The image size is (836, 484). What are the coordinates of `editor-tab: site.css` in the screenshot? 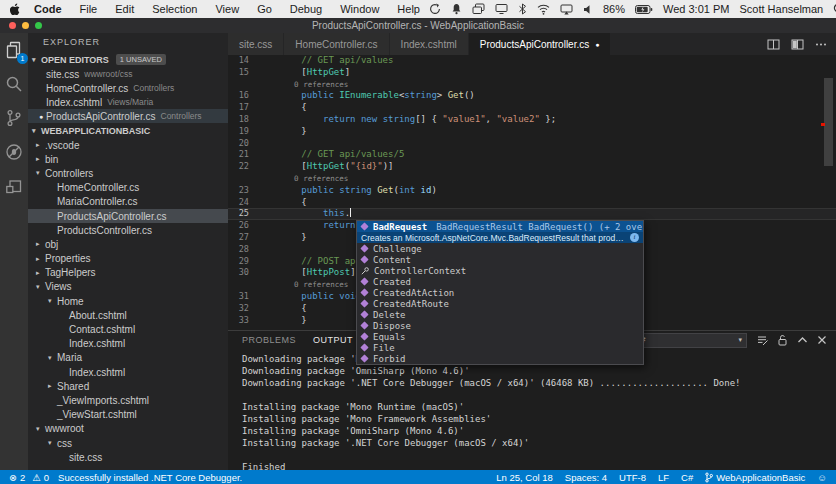 It's located at (256, 44).